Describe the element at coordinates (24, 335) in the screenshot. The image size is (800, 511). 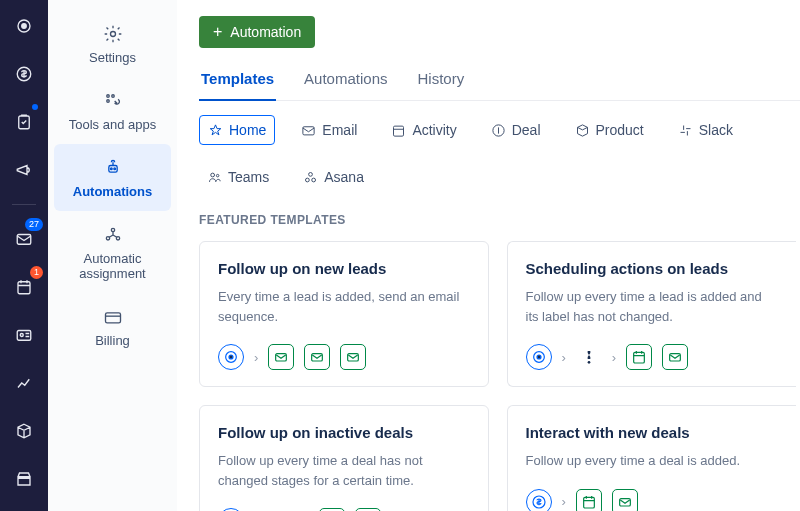
I see `id-card-icon` at that location.